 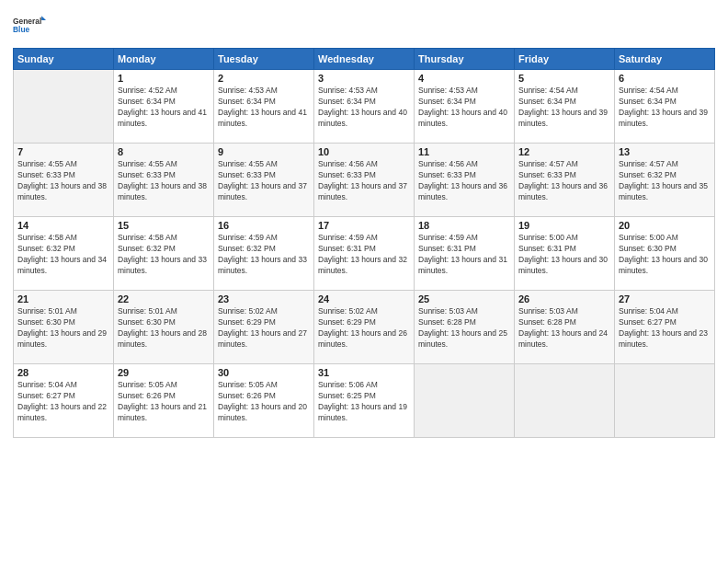 What do you see at coordinates (164, 327) in the screenshot?
I see `cell-3-1: 22 Sunrise: 5:01 AMSunset: 6:30 PMDaylig…` at bounding box center [164, 327].